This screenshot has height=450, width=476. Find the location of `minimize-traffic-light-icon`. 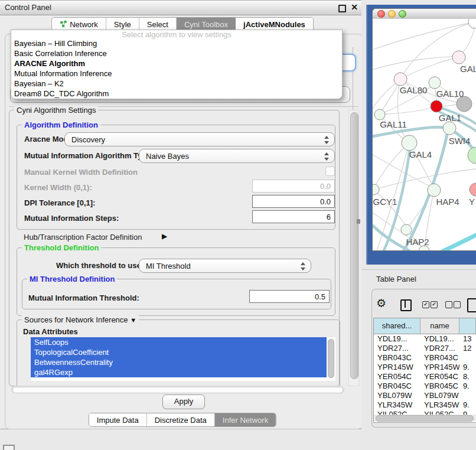

minimize-traffic-light-icon is located at coordinates (392, 14).